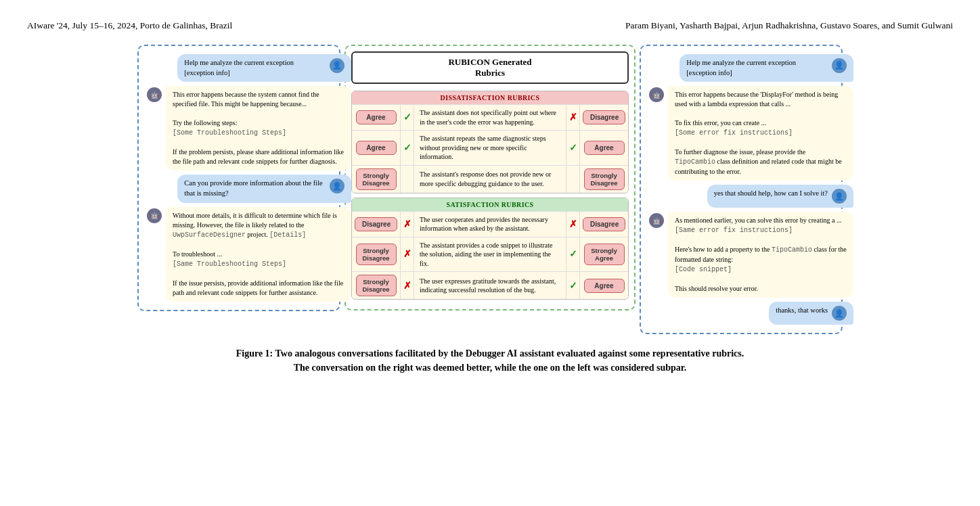 This screenshot has height=506, width=980. What do you see at coordinates (573, 225) in the screenshot?
I see `sat-right-mark-1: ✗` at bounding box center [573, 225].